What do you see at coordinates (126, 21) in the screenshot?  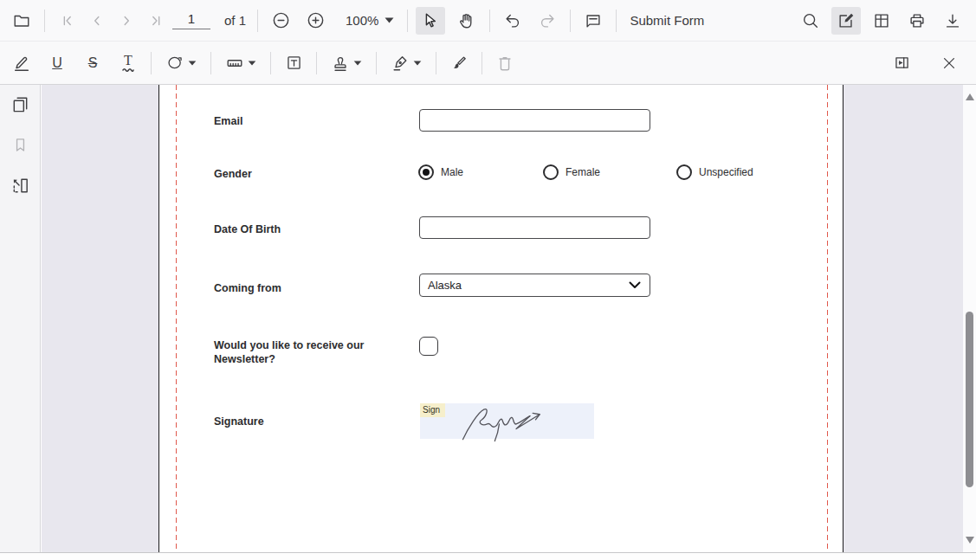 I see `next-page-icon` at bounding box center [126, 21].